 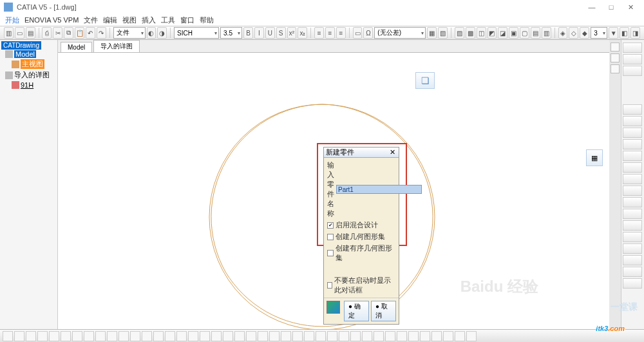 What do you see at coordinates (90, 33) in the screenshot?
I see `undo-icon: ↶` at bounding box center [90, 33].